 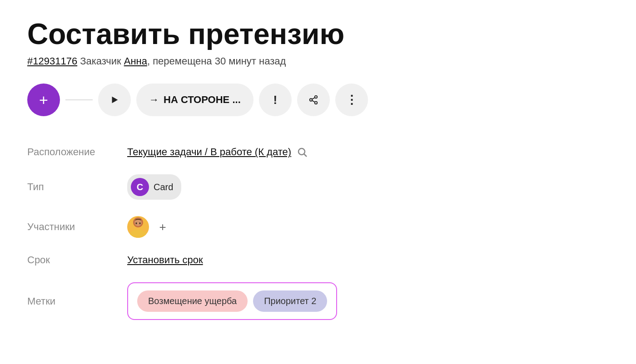 What do you see at coordinates (154, 187) in the screenshot?
I see `type-value: C Card` at bounding box center [154, 187].